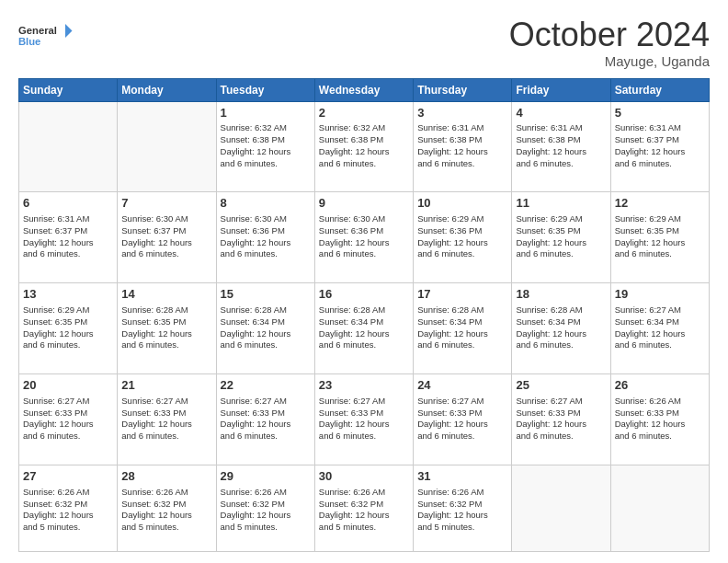 This screenshot has height=563, width=728. I want to click on table-row: 28Sunrise: 6:26 AMSunset: 6:32 PMDayligh…, so click(167, 509).